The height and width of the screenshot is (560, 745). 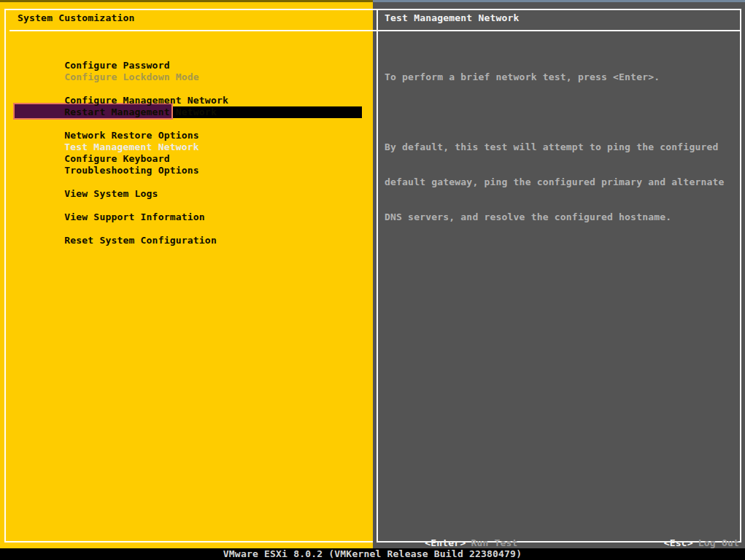 What do you see at coordinates (140, 112) in the screenshot?
I see `menu-item-label: Restart Management Network` at bounding box center [140, 112].